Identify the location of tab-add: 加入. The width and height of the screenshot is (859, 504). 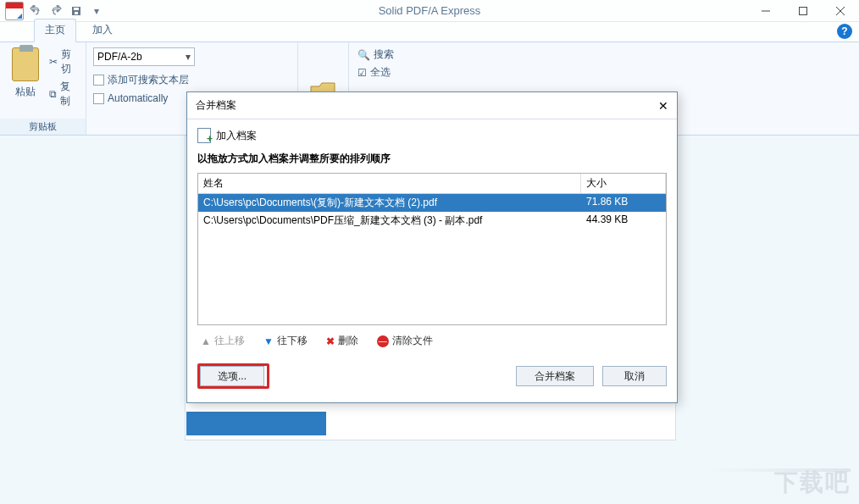
(103, 30).